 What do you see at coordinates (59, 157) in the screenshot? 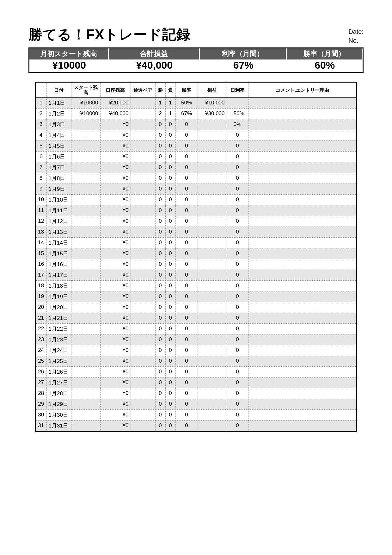
I see `cell-date: 1月6日` at bounding box center [59, 157].